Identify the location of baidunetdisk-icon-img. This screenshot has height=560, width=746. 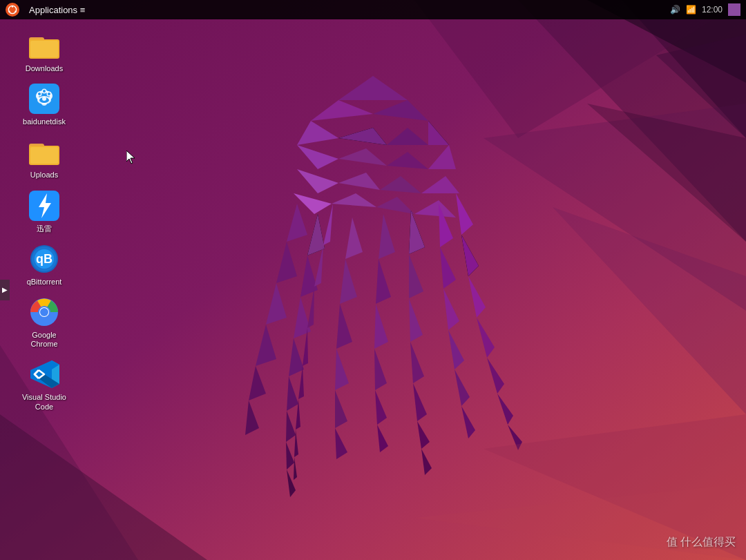
(44, 99).